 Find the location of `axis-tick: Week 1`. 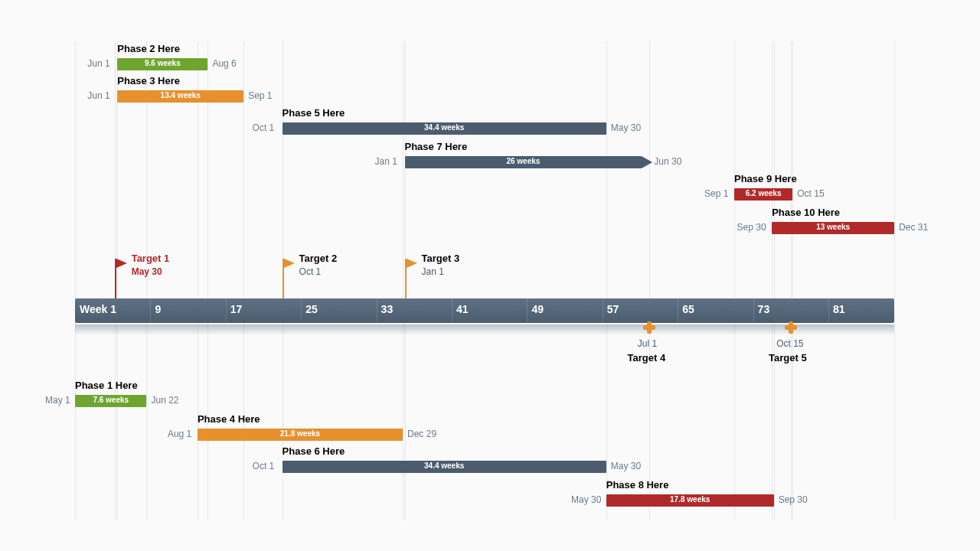

axis-tick: Week 1 is located at coordinates (98, 309).